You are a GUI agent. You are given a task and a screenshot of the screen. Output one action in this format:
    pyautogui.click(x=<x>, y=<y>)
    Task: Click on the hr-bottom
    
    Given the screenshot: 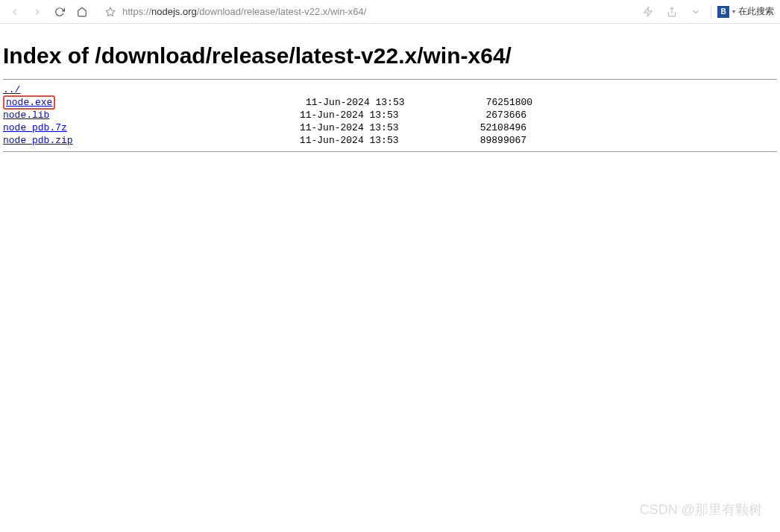 What is the action you would take?
    pyautogui.click(x=390, y=152)
    